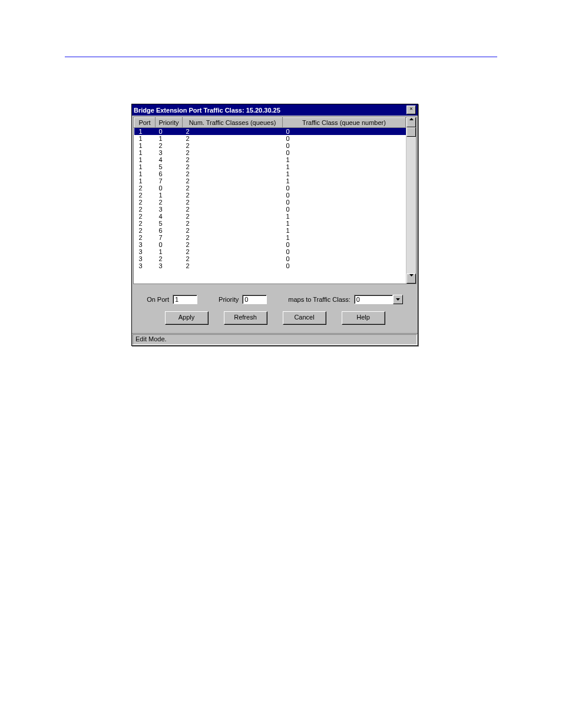 This screenshot has width=562, height=728. I want to click on apply-button: Apply, so click(187, 318).